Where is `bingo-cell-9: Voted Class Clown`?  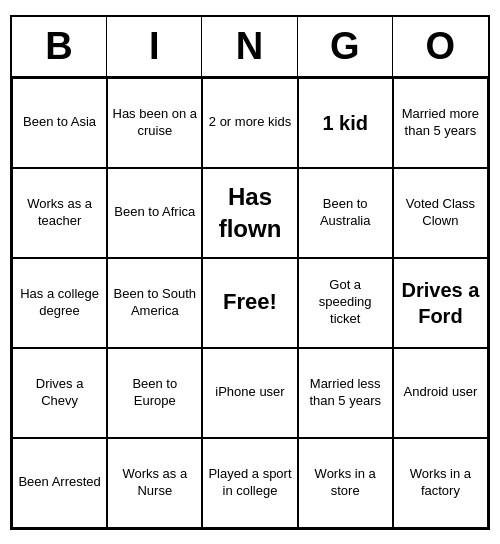 bingo-cell-9: Voted Class Clown is located at coordinates (440, 213).